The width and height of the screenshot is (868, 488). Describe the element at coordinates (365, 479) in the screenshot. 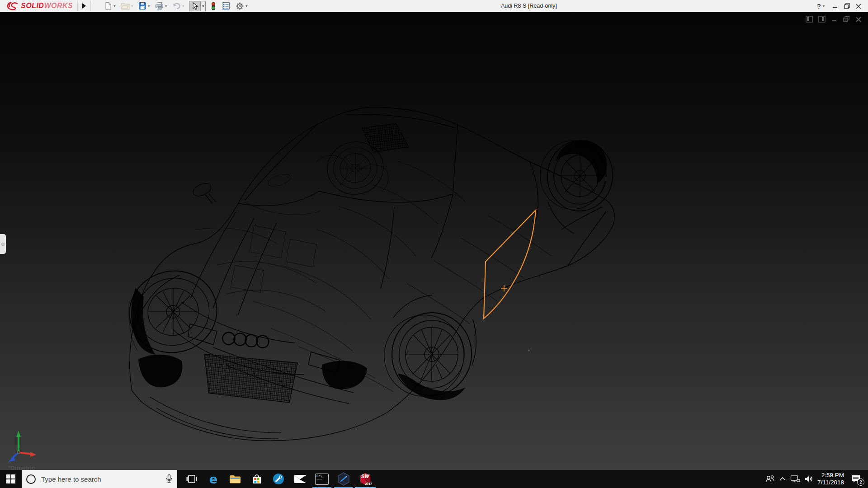

I see `solidworks-taskbar-button: SW 2017` at that location.